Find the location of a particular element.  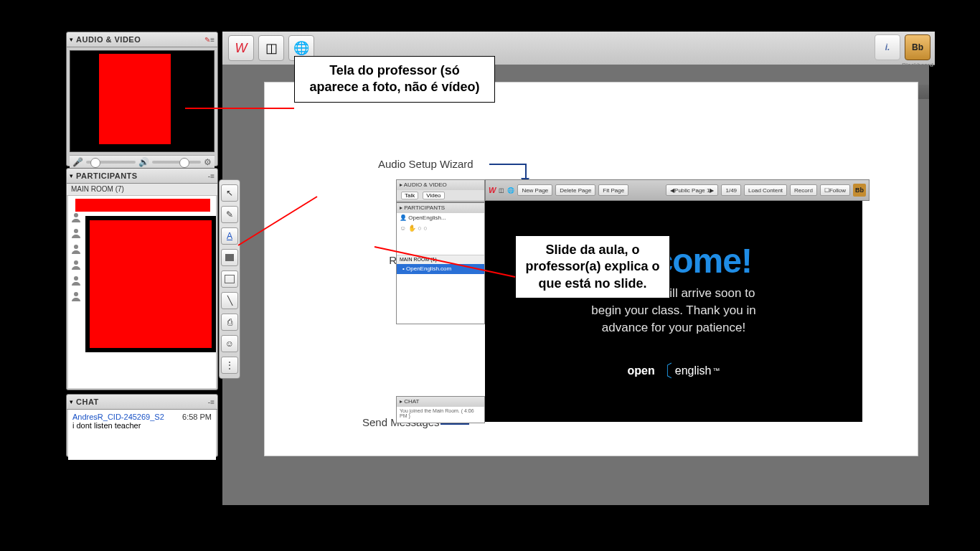

chat-message-row: AndresR_CID-245269_S2 6:58 PM is located at coordinates (142, 417).